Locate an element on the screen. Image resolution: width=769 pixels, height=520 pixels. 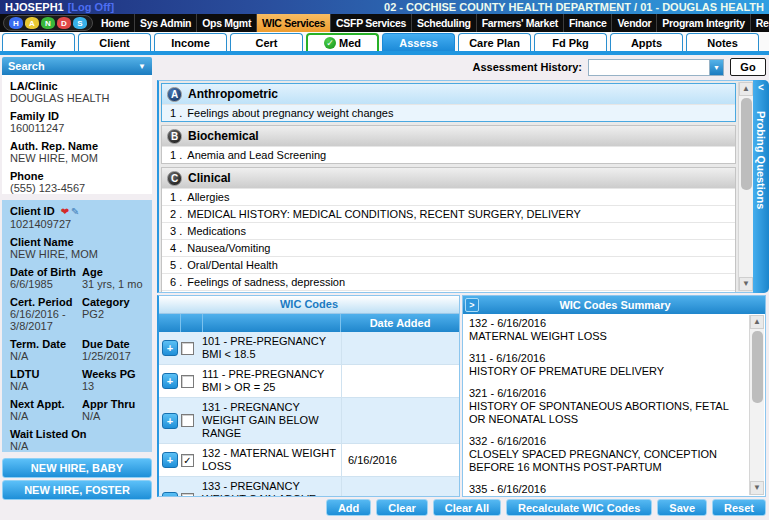
assessment-scrollbar: ▲ ▼ is located at coordinates (746, 186).